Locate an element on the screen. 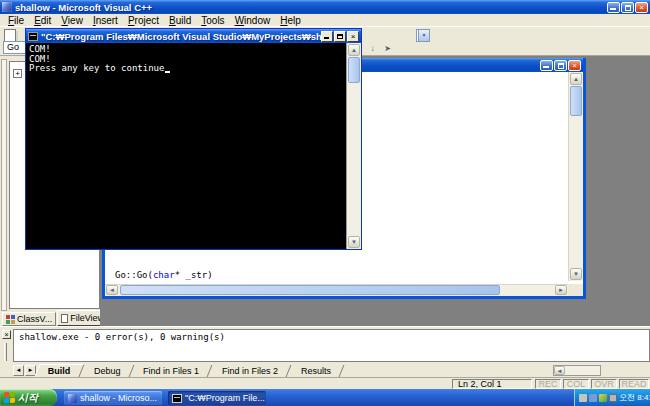 The width and height of the screenshot is (650, 406). source-hscroll-thumb is located at coordinates (310, 290).